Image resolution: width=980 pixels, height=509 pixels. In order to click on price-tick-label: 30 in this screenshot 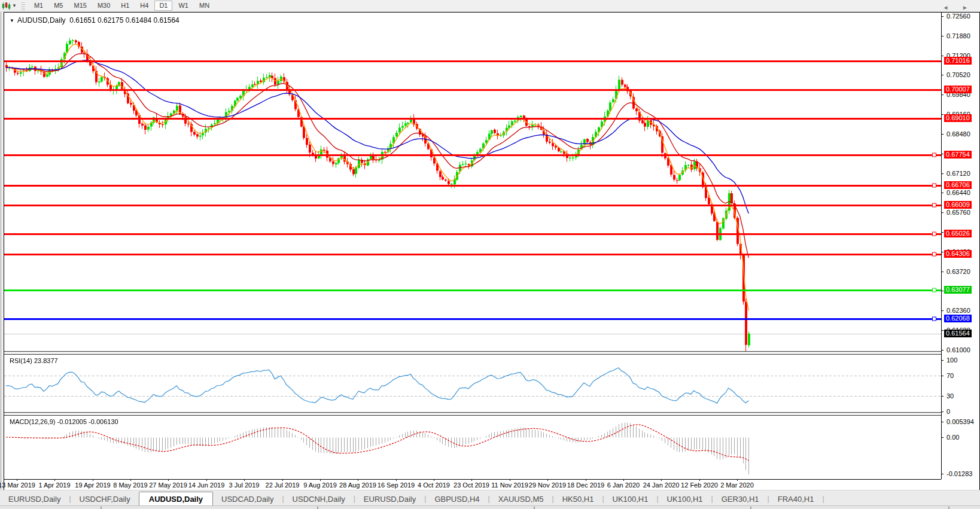, I will do `click(950, 396)`.